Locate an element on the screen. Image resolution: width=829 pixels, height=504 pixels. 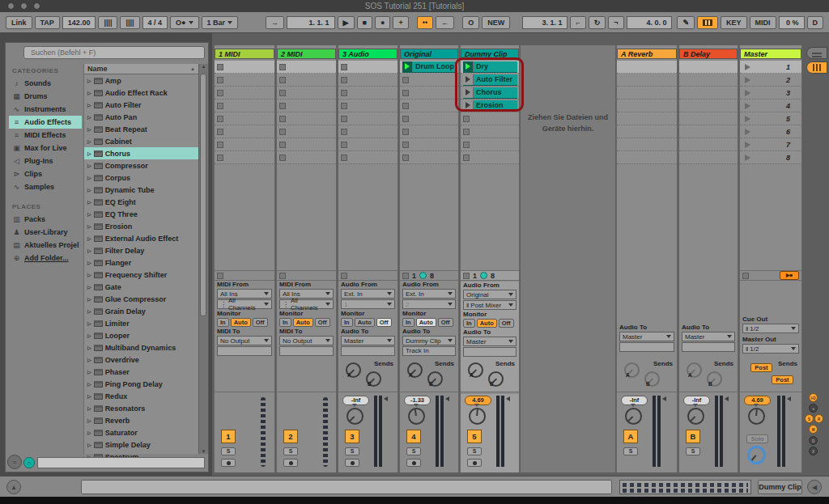
nudge-down-button: |||| is located at coordinates (108, 23).